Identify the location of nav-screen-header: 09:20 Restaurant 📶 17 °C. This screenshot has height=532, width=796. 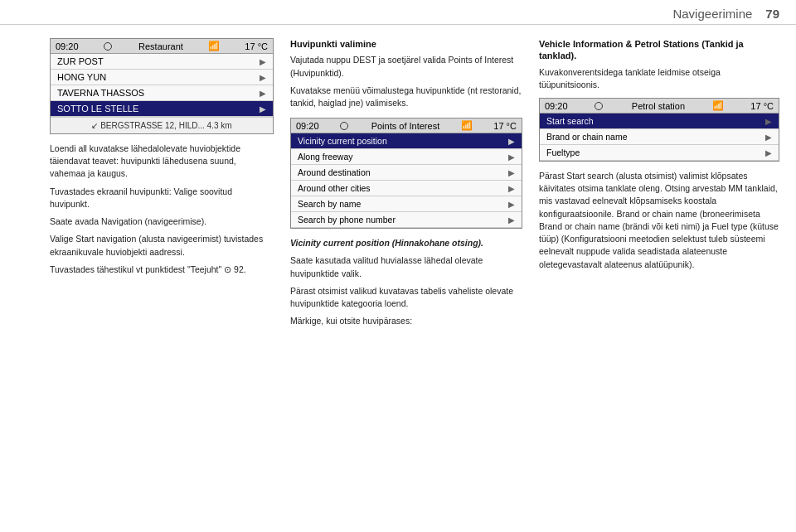
(162, 46).